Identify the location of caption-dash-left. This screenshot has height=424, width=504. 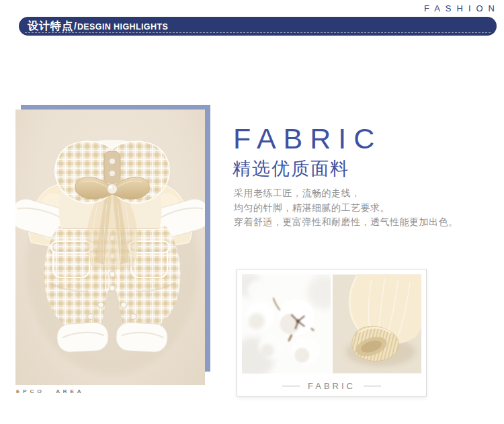
(291, 386).